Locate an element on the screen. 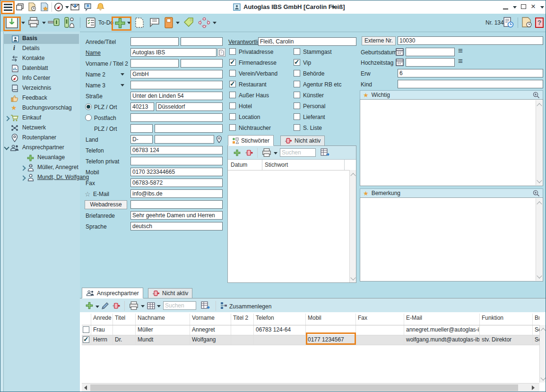  grid-view-icon is located at coordinates (151, 306).